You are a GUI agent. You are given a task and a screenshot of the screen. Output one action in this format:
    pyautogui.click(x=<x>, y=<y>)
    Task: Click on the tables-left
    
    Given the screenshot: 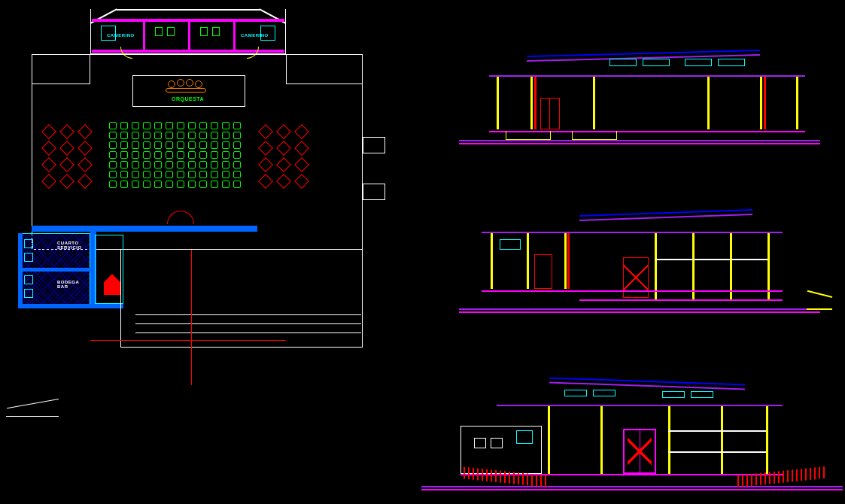 What is the action you would take?
    pyautogui.click(x=67, y=156)
    